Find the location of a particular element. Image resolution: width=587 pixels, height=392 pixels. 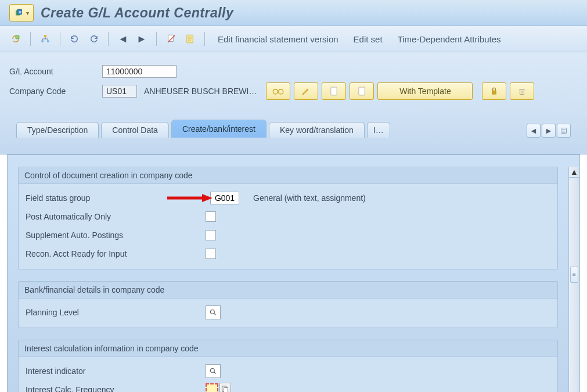

tabs-row: Type/Description Control Data Create/ban… is located at coordinates (294, 120).